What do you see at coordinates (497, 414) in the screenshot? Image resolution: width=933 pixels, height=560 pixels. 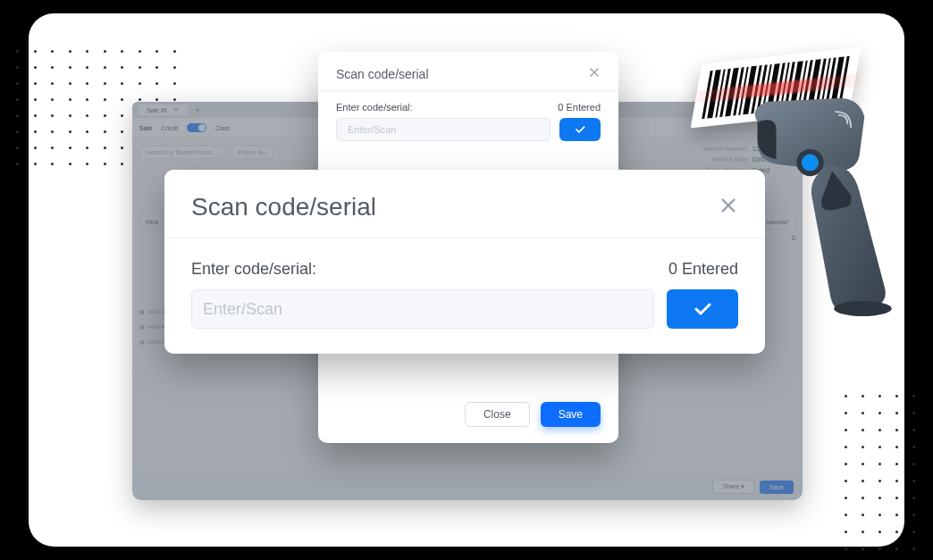 I see `scan-close-button: Close` at bounding box center [497, 414].